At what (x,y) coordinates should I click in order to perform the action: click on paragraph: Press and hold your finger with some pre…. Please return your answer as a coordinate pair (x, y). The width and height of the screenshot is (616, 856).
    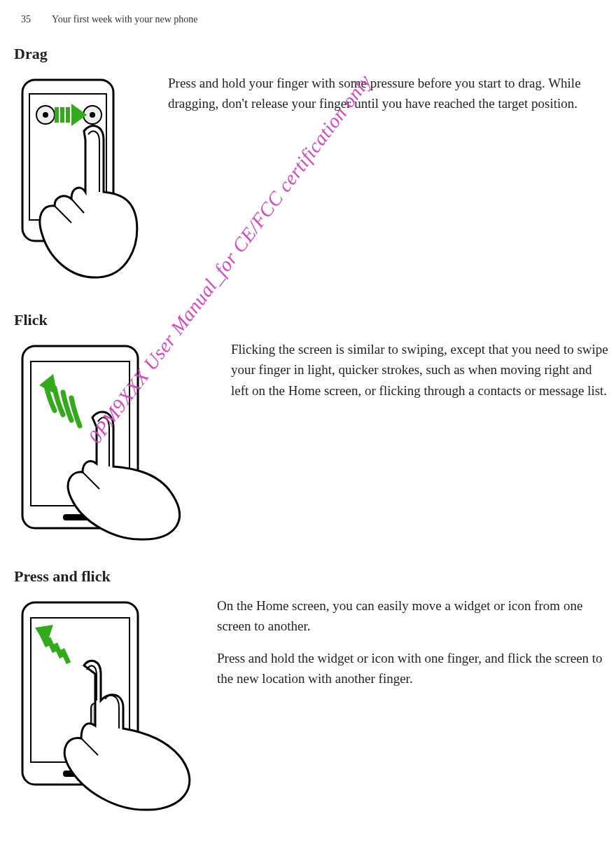
    Looking at the image, I should click on (388, 94).